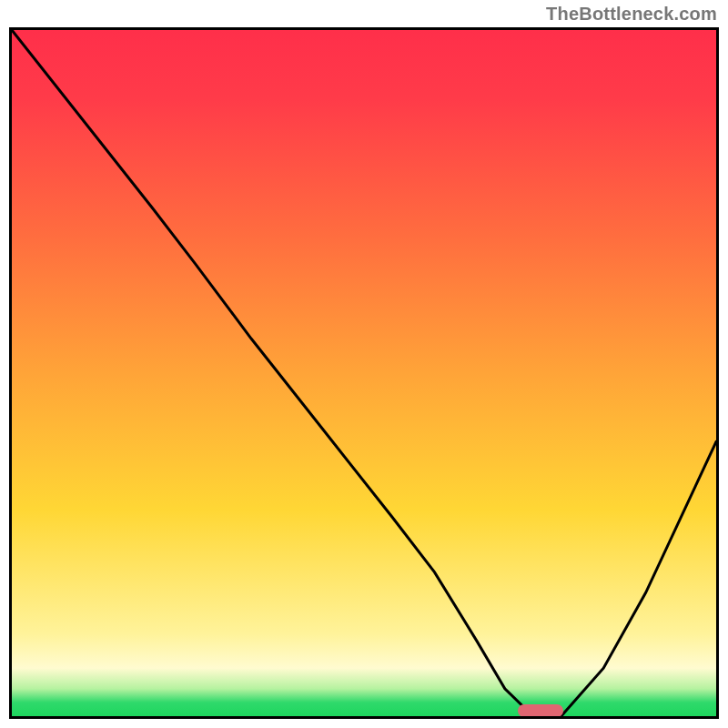 The image size is (728, 728). What do you see at coordinates (632, 15) in the screenshot?
I see `watermark-text: TheBottleneck.com` at bounding box center [632, 15].